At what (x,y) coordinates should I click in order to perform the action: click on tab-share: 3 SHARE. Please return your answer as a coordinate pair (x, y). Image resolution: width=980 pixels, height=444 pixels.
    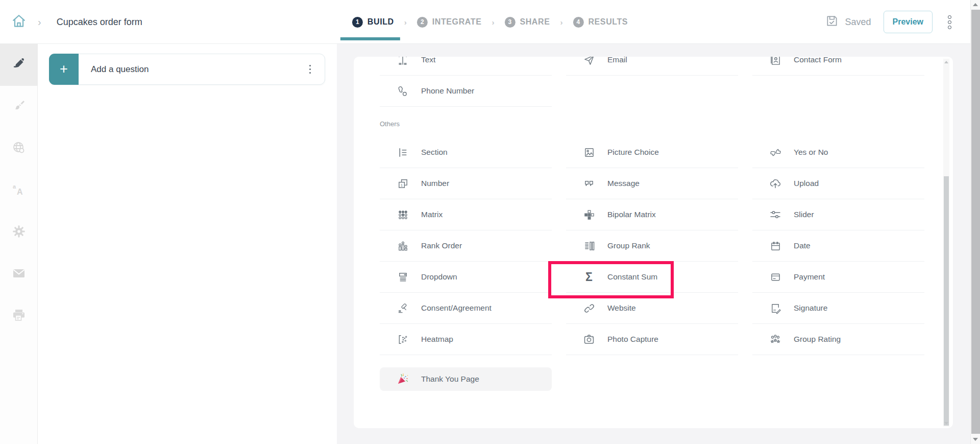
    Looking at the image, I should click on (527, 22).